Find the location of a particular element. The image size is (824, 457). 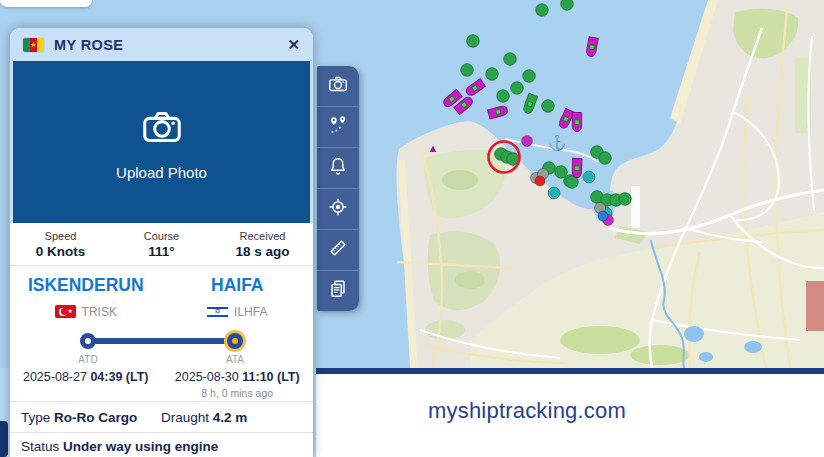

close-icon: ✕ is located at coordinates (294, 44).